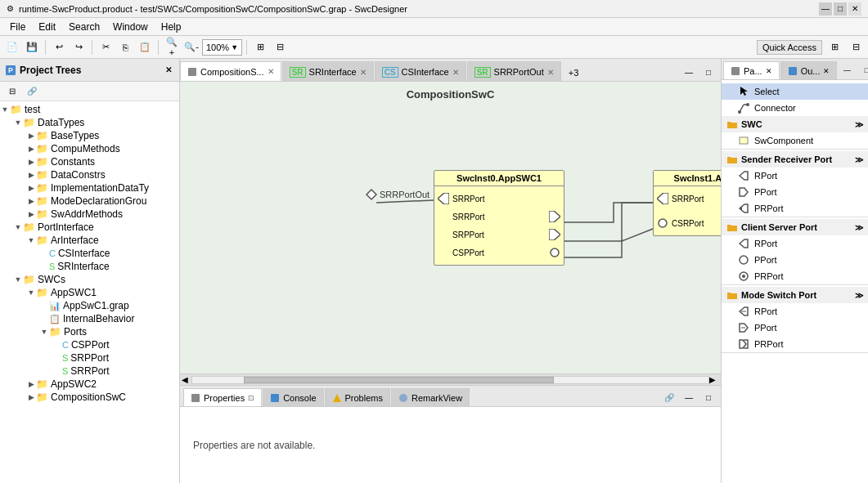 The height and width of the screenshot is (483, 868). I want to click on palette-pport-ms: PPort, so click(795, 328).